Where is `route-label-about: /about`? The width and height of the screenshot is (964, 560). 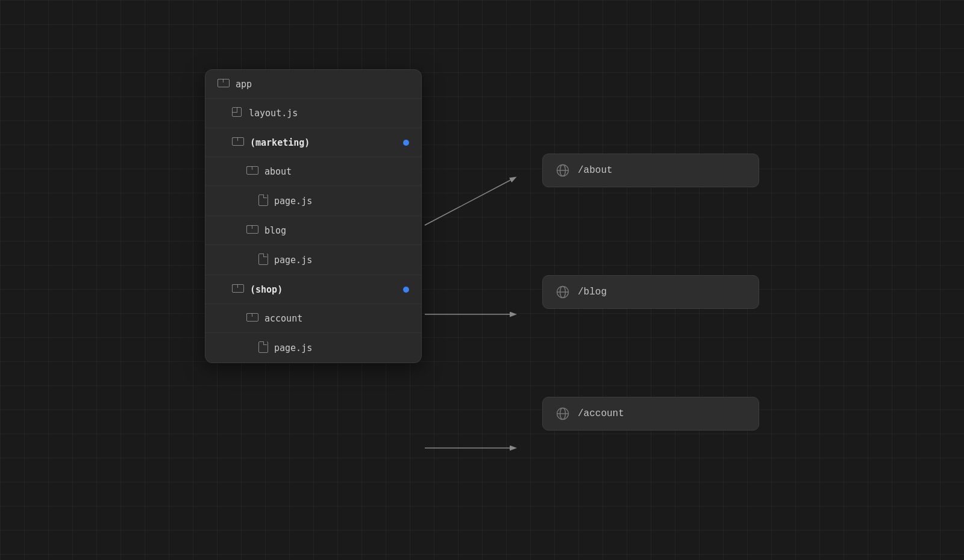
route-label-about: /about is located at coordinates (595, 170).